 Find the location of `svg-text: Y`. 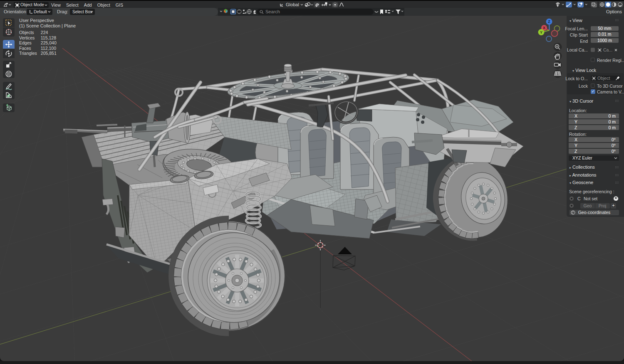

svg-text: Y is located at coordinates (541, 32).